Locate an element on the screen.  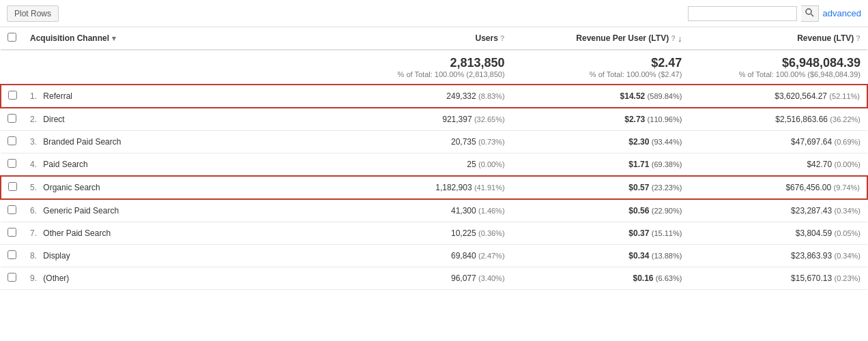
row-rev-per-user-value: $0.16 is located at coordinates (643, 278).